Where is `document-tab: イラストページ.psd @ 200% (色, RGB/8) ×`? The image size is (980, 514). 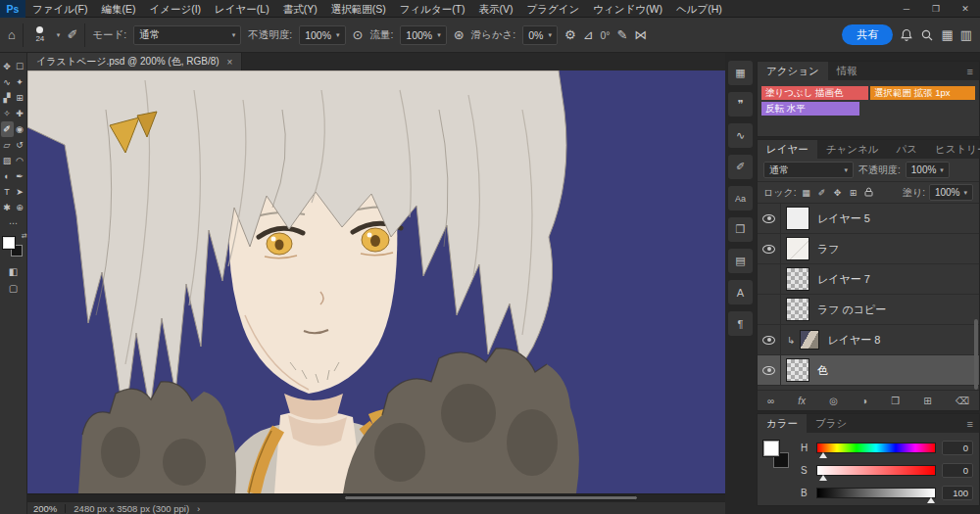
document-tab: イラストページ.psd @ 200% (色, RGB/8) × is located at coordinates (135, 62).